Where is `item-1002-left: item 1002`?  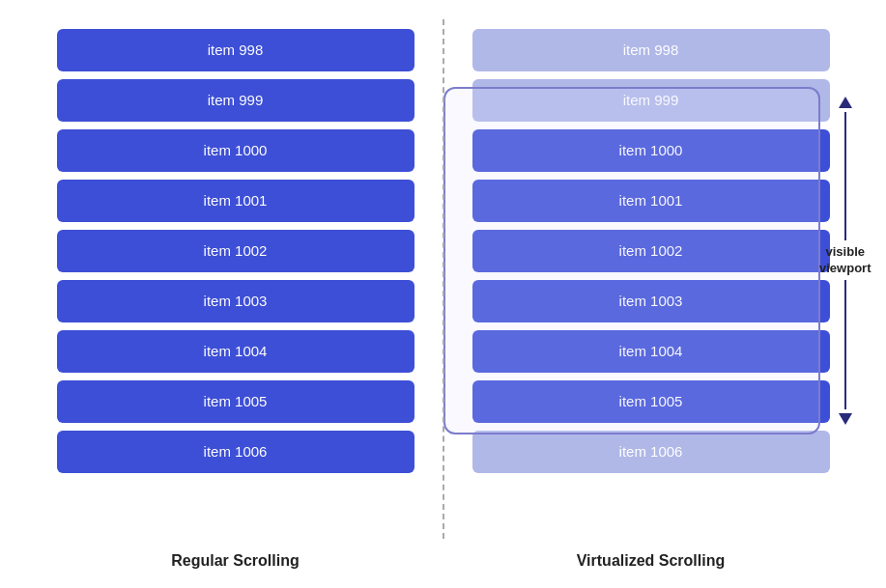
item-1002-left: item 1002 is located at coordinates (236, 251).